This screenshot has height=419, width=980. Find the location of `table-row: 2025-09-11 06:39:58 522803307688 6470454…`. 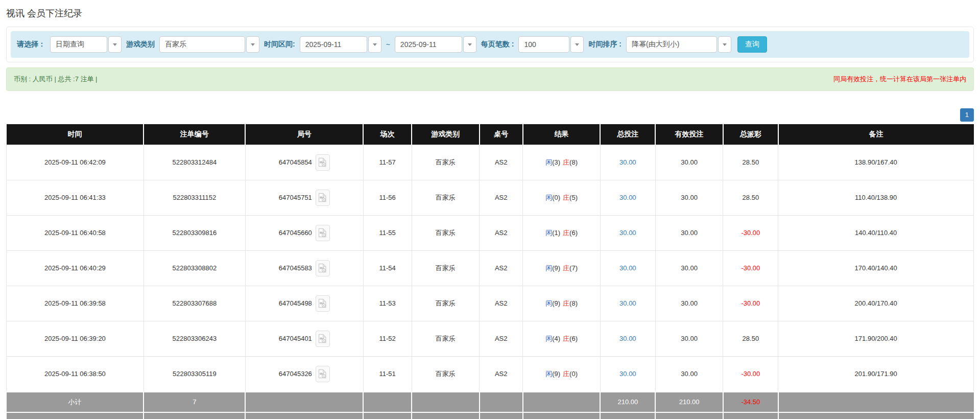

table-row: 2025-09-11 06:39:58 522803307688 6470454… is located at coordinates (490, 304).